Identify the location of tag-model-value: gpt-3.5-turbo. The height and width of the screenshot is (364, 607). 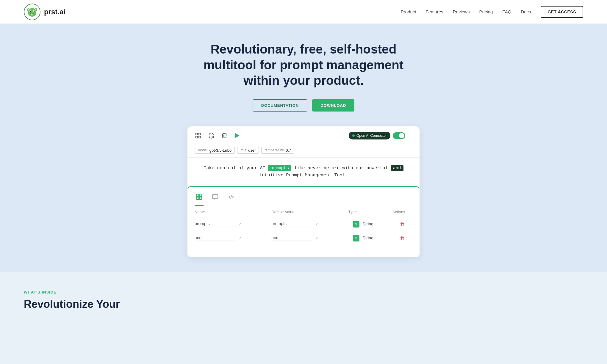
(220, 150).